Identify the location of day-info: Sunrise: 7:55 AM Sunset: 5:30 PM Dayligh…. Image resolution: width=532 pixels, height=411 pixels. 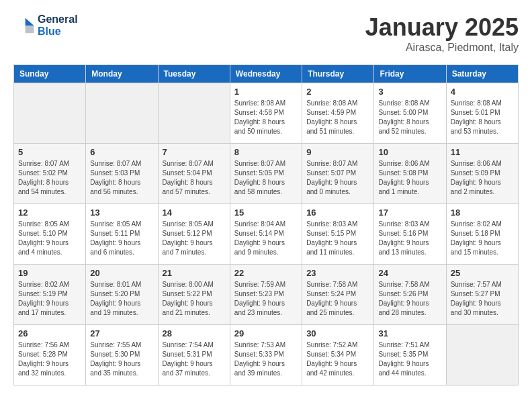
(122, 359).